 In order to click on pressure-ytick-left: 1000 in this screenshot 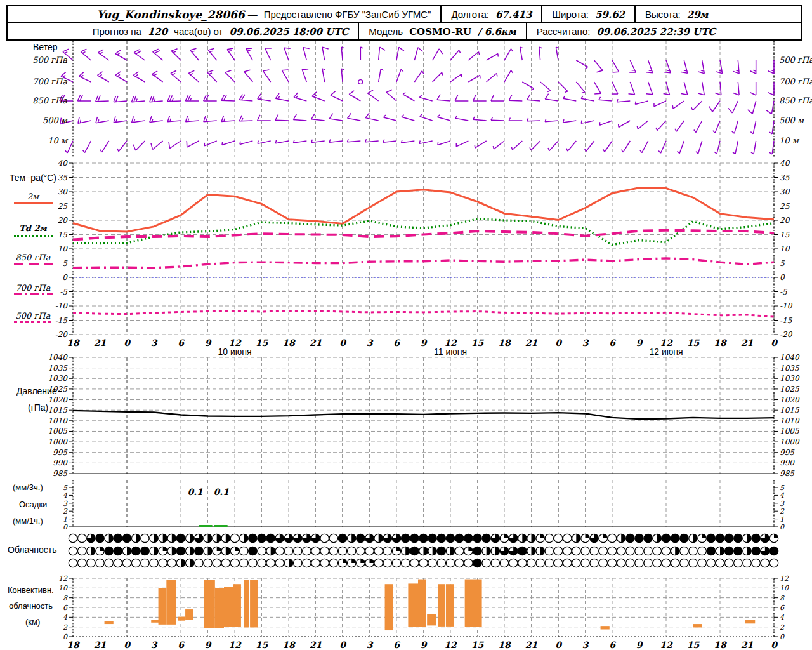, I will do `click(58, 442)`.